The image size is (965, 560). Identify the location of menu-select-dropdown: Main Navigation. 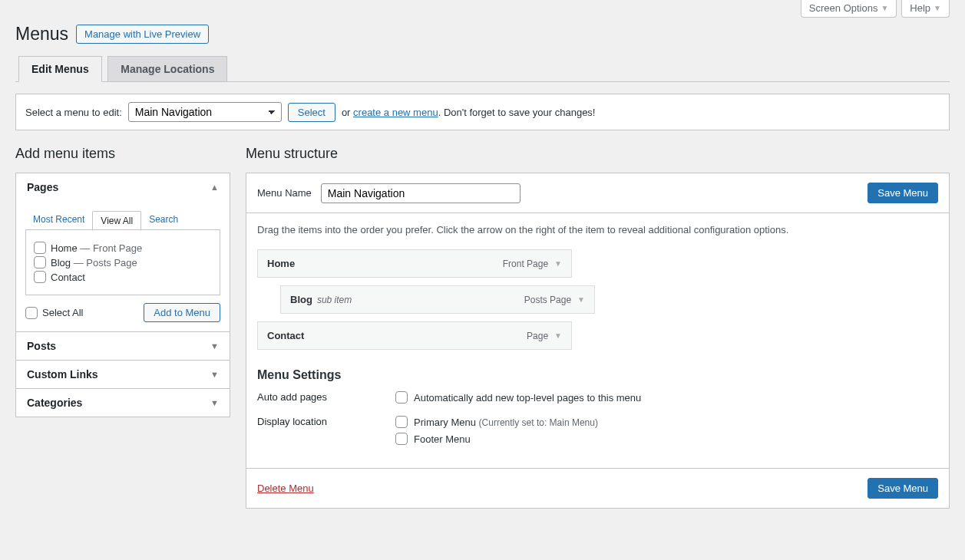
(205, 112).